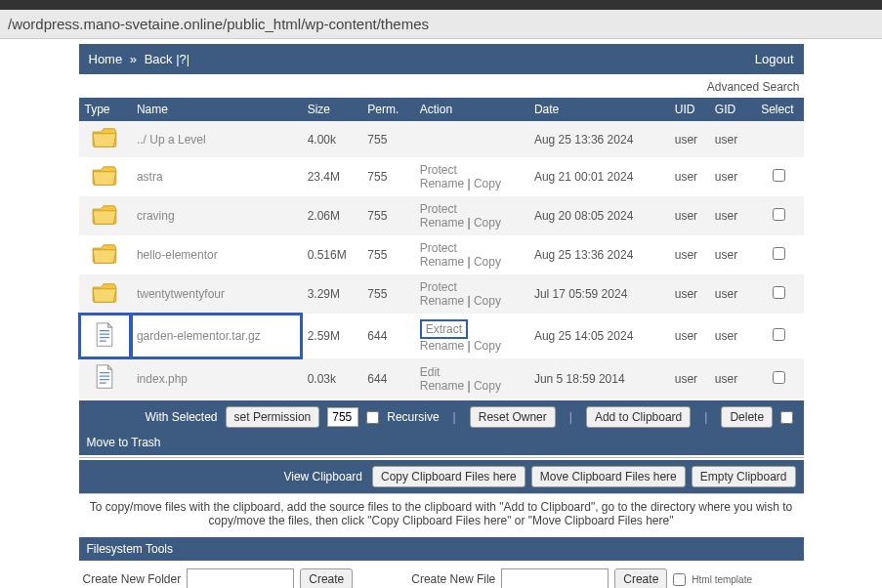 Image resolution: width=882 pixels, height=588 pixels. Describe the element at coordinates (158, 59) in the screenshot. I see `back-link: Back` at that location.